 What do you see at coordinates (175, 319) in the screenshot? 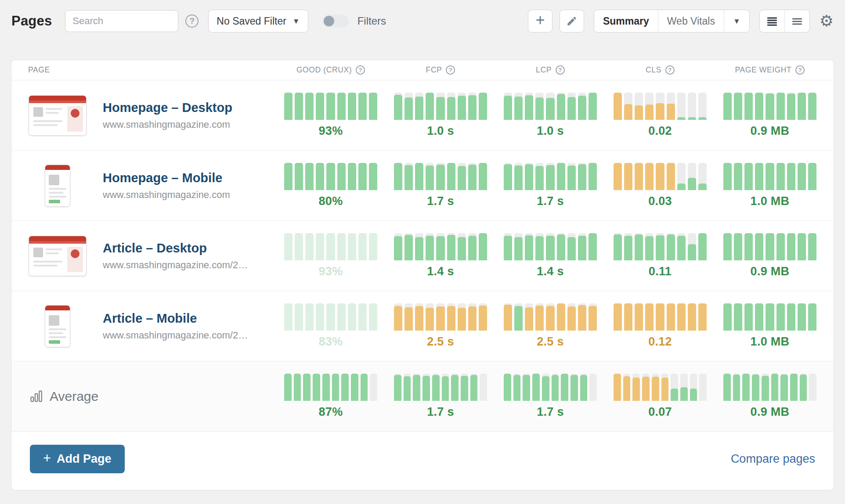
I see `page-title-link: Article – Mobile` at bounding box center [175, 319].